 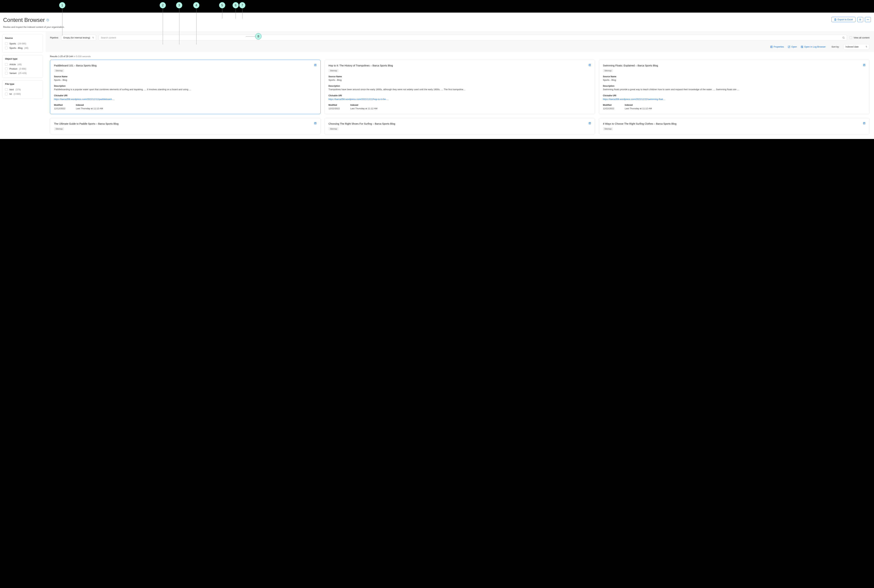 What do you see at coordinates (22, 69) in the screenshot?
I see `facet-count: (3 666)` at bounding box center [22, 69].